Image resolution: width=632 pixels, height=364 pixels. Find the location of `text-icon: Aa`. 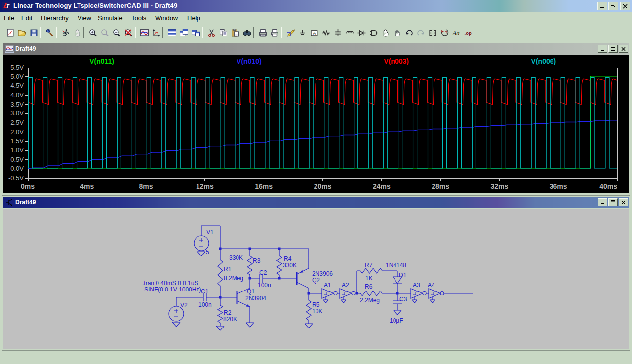

text-icon: Aa is located at coordinates (456, 33).